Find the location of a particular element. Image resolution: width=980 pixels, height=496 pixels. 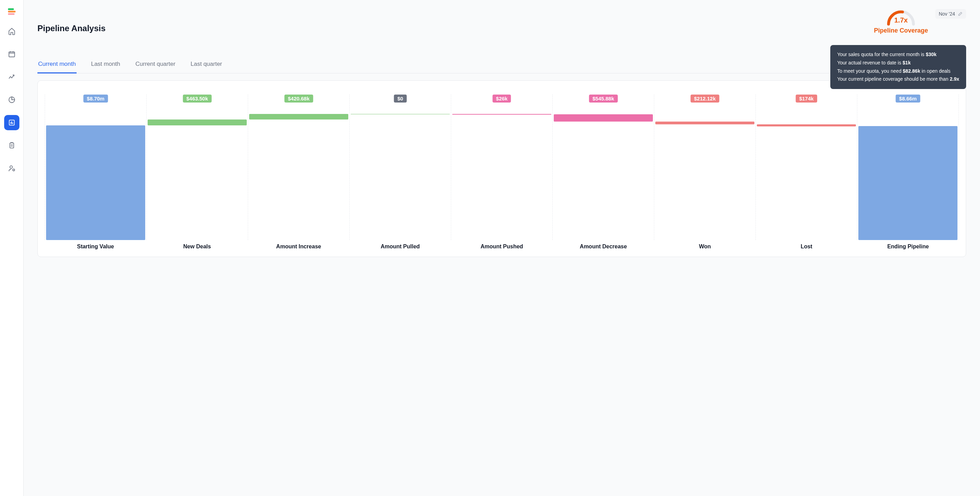

date-label: Nov '24 is located at coordinates (947, 14).